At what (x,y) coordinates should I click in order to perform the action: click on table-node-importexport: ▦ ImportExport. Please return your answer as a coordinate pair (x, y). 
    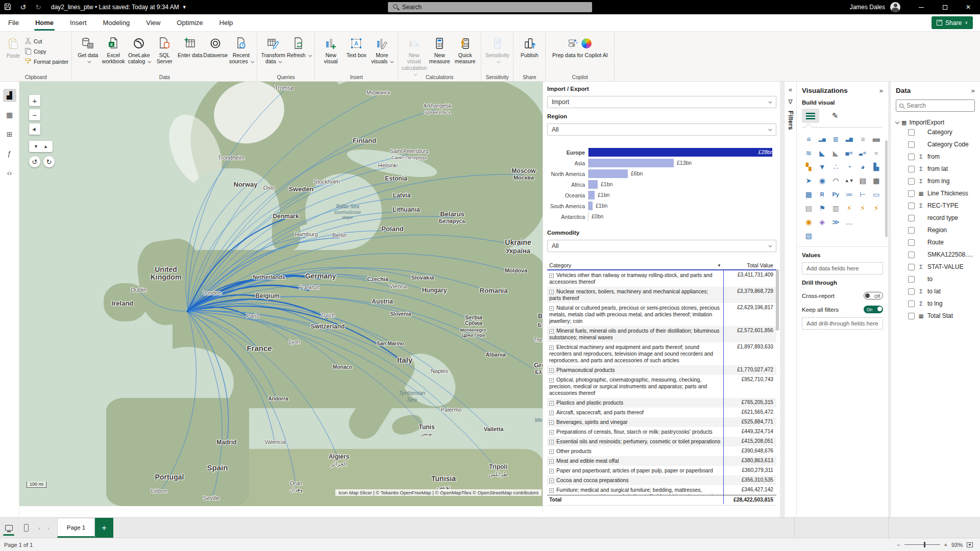
    Looking at the image, I should click on (935, 122).